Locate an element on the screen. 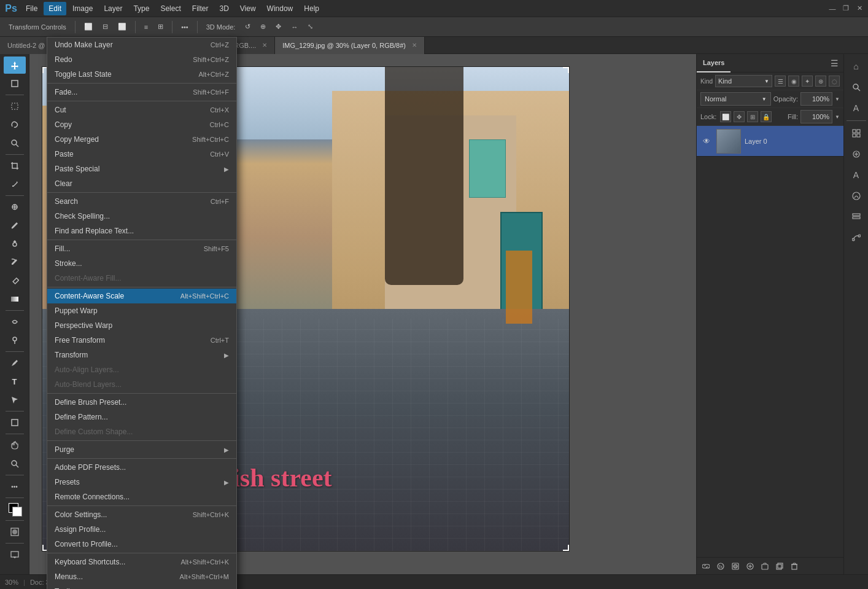  menu-image: Image is located at coordinates (82, 9).